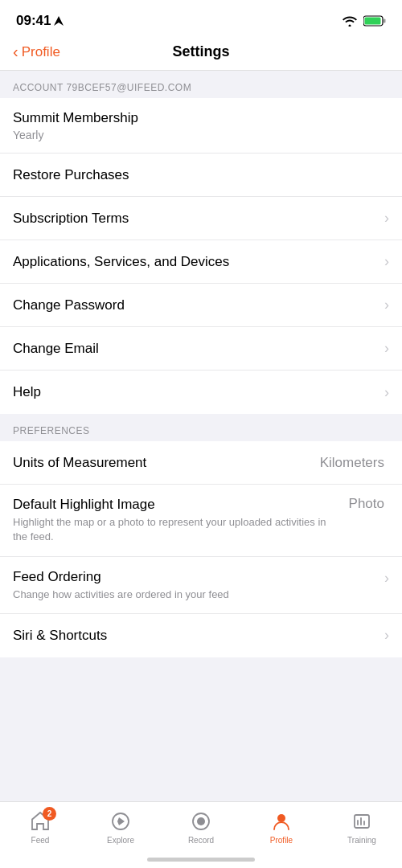 The image size is (402, 868). Describe the element at coordinates (41, 52) in the screenshot. I see `back-label: Profile` at that location.